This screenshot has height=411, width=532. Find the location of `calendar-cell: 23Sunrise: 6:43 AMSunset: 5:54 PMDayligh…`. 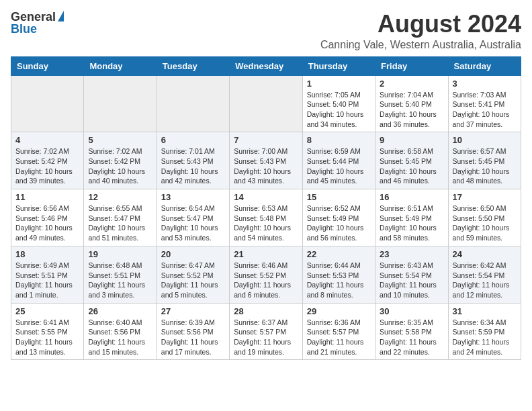

calendar-cell: 23Sunrise: 6:43 AMSunset: 5:54 PMDayligh… is located at coordinates (412, 274).